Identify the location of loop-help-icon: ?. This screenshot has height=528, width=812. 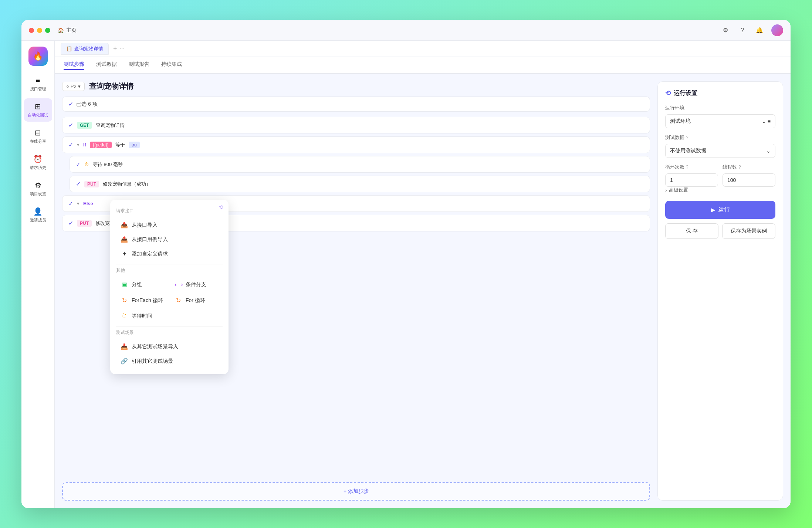
(687, 167).